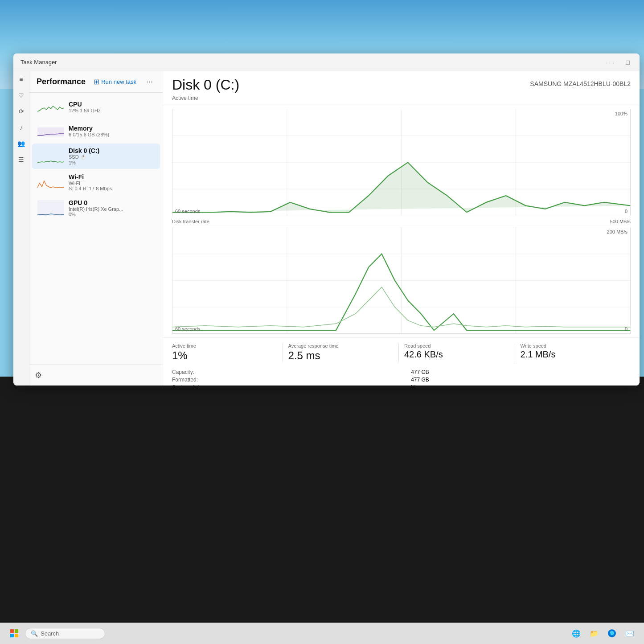 The height and width of the screenshot is (644, 644). What do you see at coordinates (39, 62) in the screenshot?
I see `window-title: Task Manager` at bounding box center [39, 62].